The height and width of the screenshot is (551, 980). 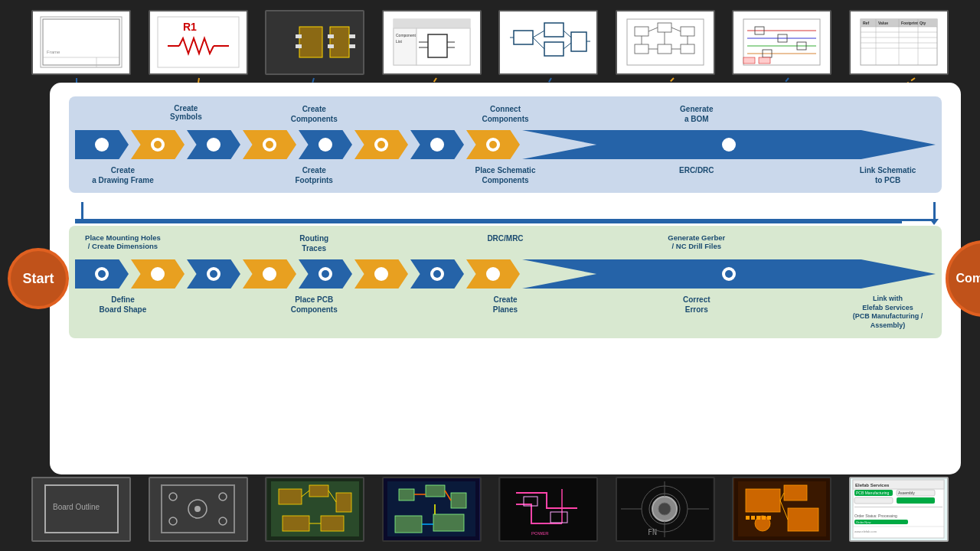 What do you see at coordinates (505, 312) in the screenshot?
I see `label-create-planes: CreatePlanes` at bounding box center [505, 312].